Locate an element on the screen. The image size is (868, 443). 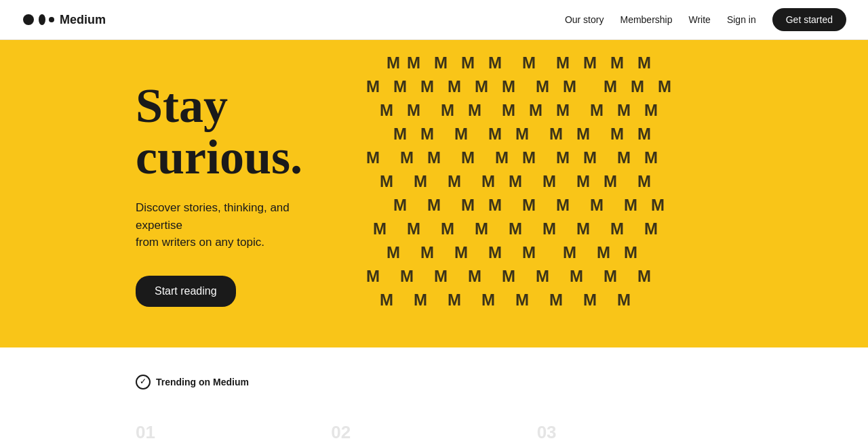
nav-links: Our story Membership Write Sign in Get s… is located at coordinates (705, 20).